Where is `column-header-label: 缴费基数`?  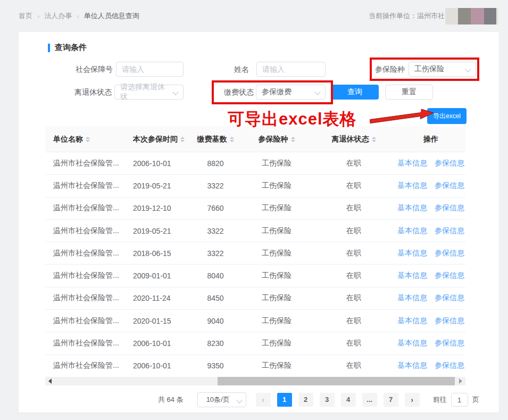
column-header-label: 缴费基数 is located at coordinates (212, 139).